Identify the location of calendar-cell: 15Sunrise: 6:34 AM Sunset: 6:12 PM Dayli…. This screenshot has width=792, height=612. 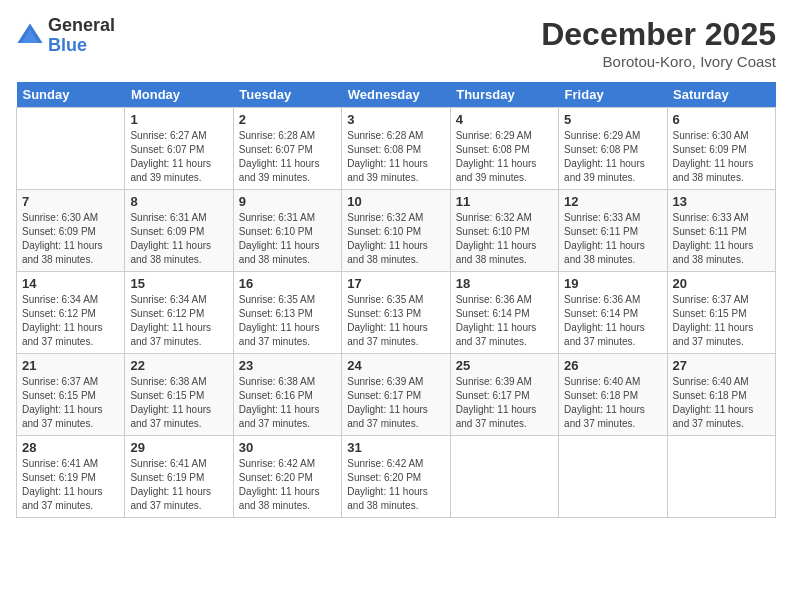
(179, 313).